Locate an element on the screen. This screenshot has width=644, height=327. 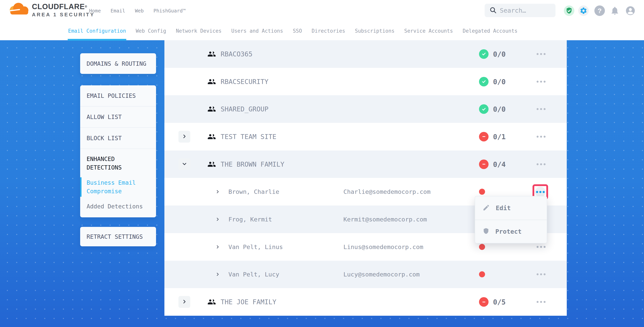
cloudflare-logo: CLOUDFLARE® AREA 1 SECURITY is located at coordinates (52, 10).